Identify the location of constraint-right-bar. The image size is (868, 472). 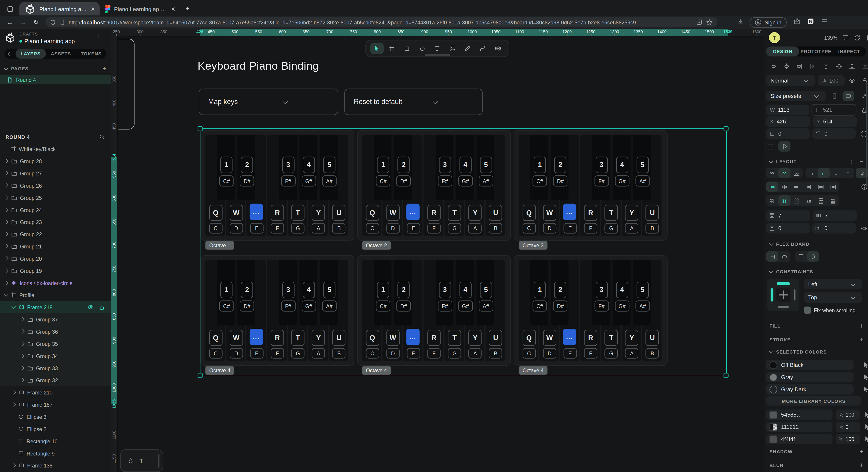
(795, 295).